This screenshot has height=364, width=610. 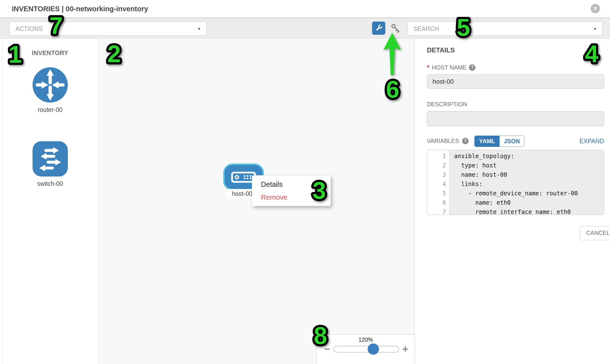 What do you see at coordinates (50, 85) in the screenshot?
I see `router-device` at bounding box center [50, 85].